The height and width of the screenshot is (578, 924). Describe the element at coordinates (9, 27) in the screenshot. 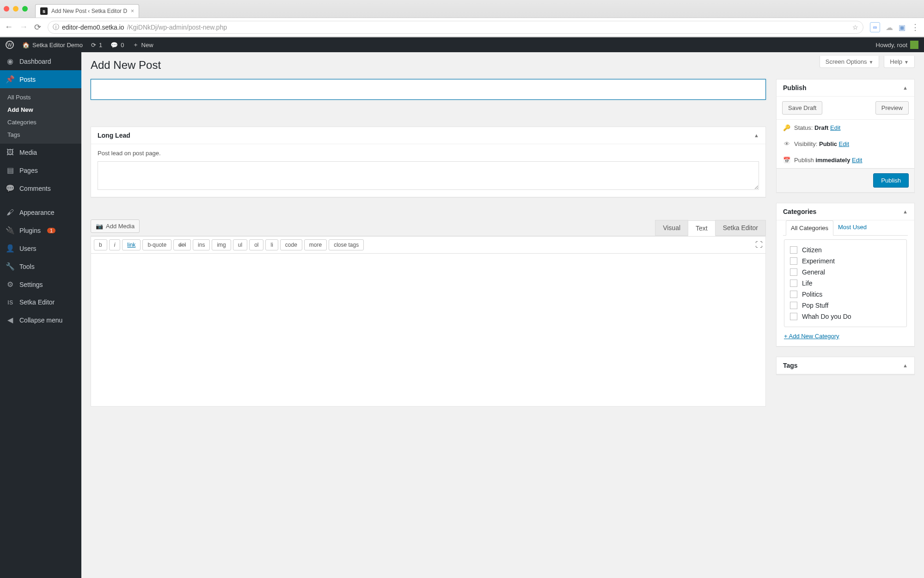

I see `back-icon: ←` at that location.